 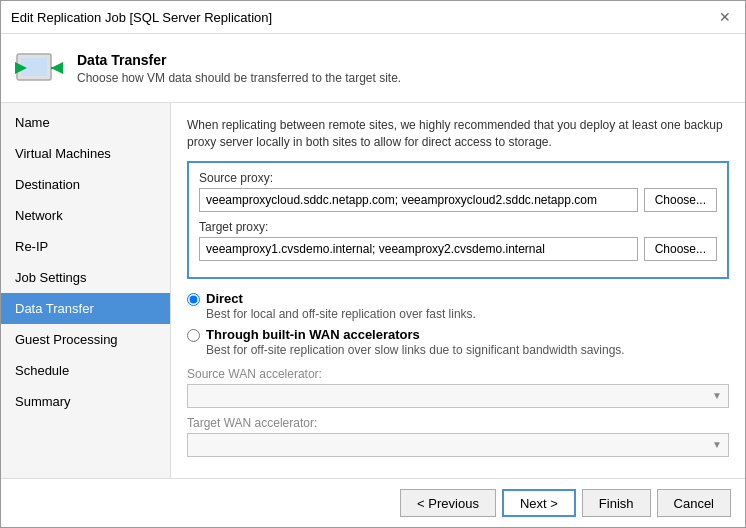 What do you see at coordinates (239, 68) in the screenshot?
I see `header-text: Data Transfer Choose how VM data should …` at bounding box center [239, 68].